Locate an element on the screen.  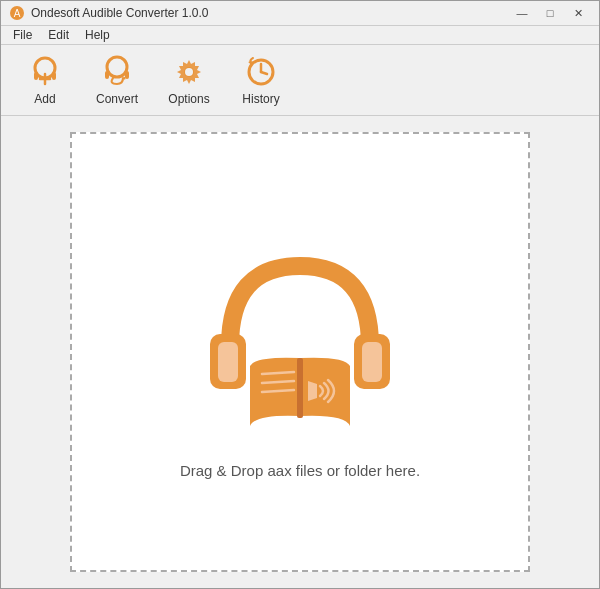
options-button: Options is located at coordinates (189, 80).